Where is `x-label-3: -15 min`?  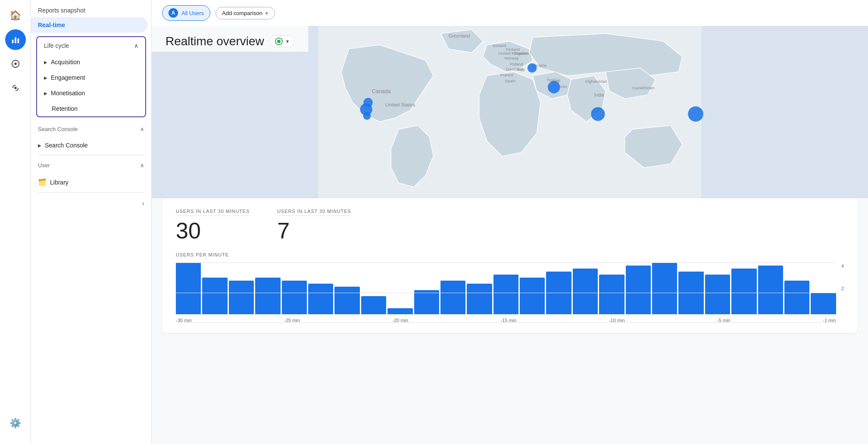 x-label-3: -15 min is located at coordinates (509, 320).